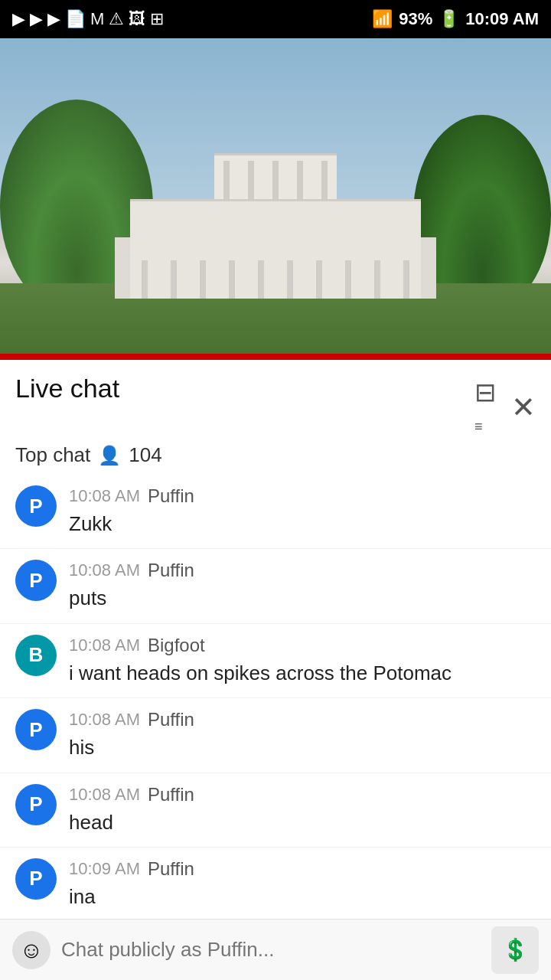 The width and height of the screenshot is (551, 980). What do you see at coordinates (485, 407) in the screenshot?
I see `filter-icon: ⊟≡` at bounding box center [485, 407].